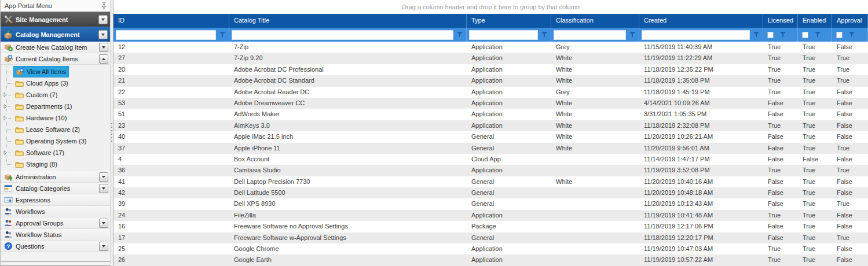 This screenshot has width=868, height=266. What do you see at coordinates (56, 153) in the screenshot?
I see `tree-item-software-17: Software (17)` at bounding box center [56, 153].